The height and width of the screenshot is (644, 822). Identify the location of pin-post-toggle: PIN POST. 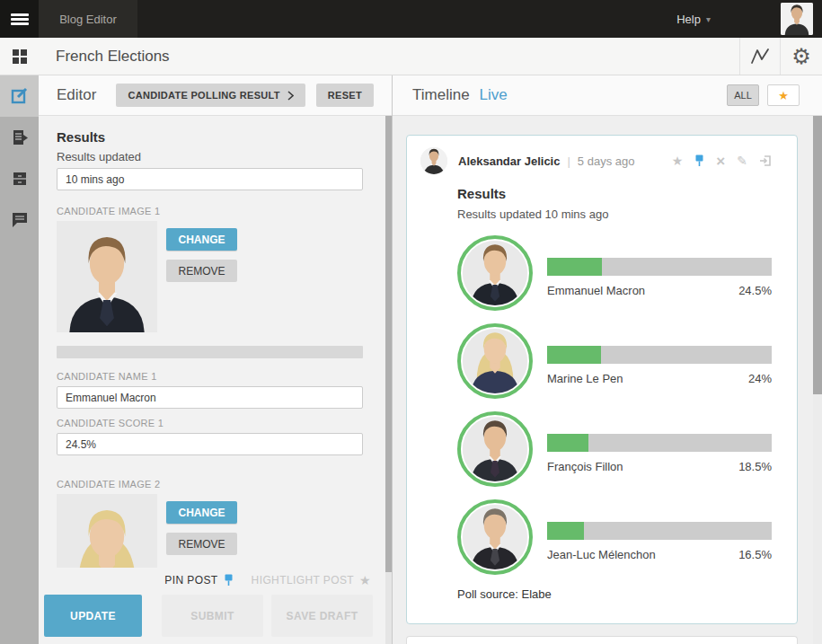
(199, 580).